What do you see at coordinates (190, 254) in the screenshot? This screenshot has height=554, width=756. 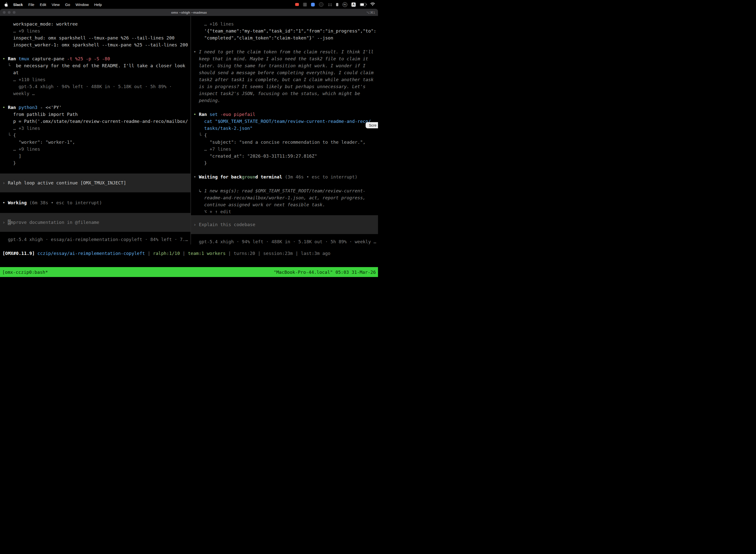 I see `terminal-line: [OMX#0.11.9] cczip/essay/ai-reimplementa…` at bounding box center [190, 254].